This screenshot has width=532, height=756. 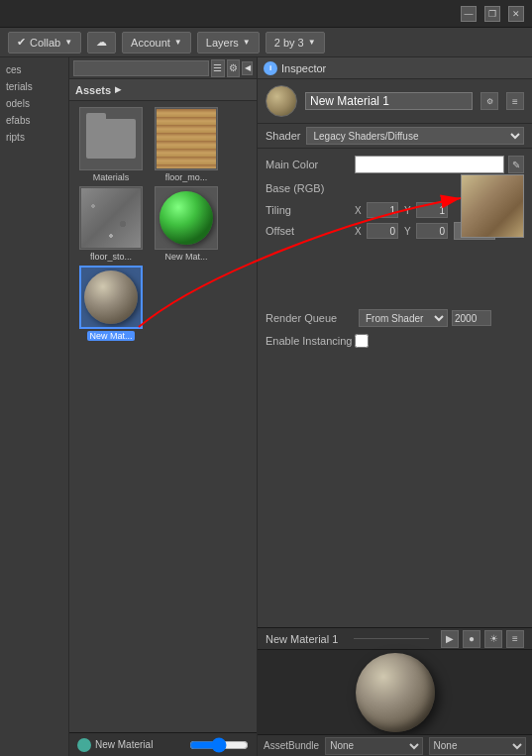 What do you see at coordinates (157, 43) in the screenshot?
I see `account-button: Account ▼` at bounding box center [157, 43].